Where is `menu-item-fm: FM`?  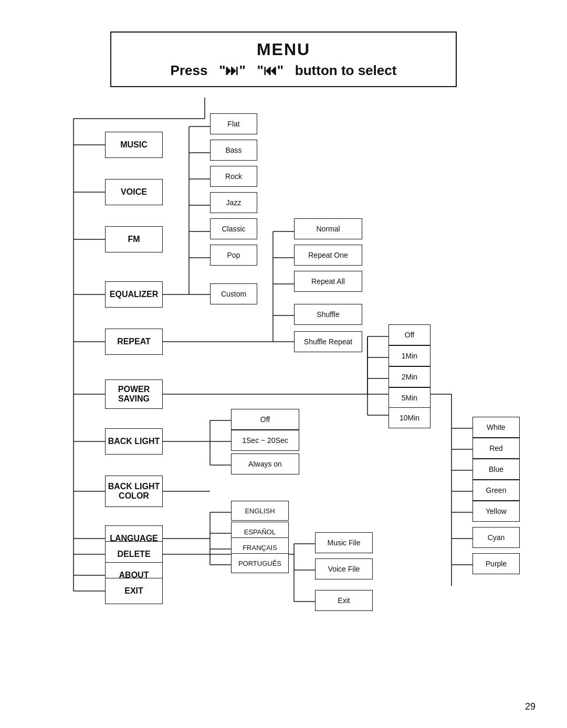
menu-item-fm: FM is located at coordinates (134, 239).